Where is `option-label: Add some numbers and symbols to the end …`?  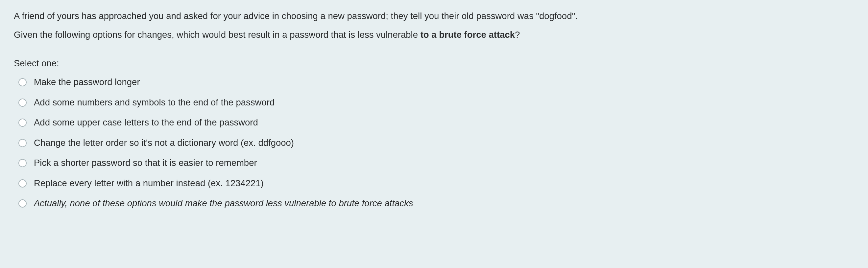
option-label: Add some numbers and symbols to the end … is located at coordinates (154, 103).